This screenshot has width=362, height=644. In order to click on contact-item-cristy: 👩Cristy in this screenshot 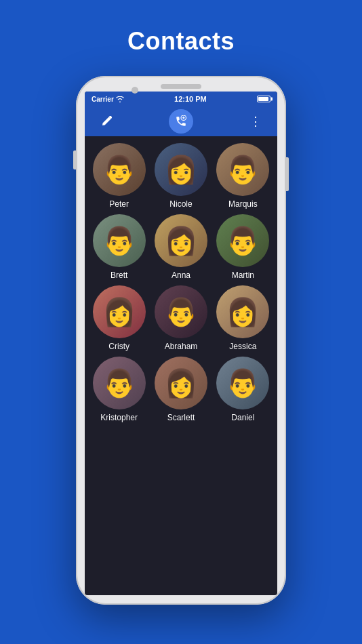, I will do `click(119, 319)`.